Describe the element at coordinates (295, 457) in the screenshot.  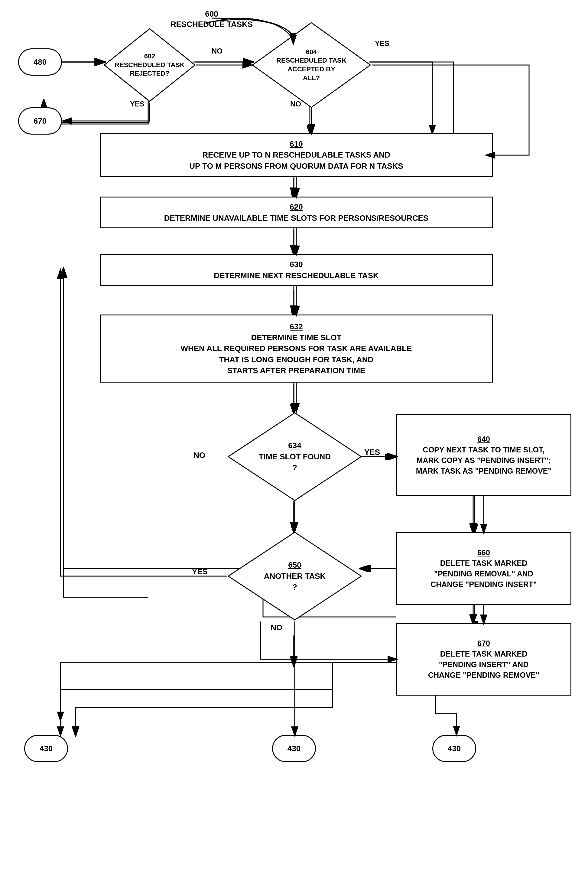
I see `node-634: 634 TIME SLOT FOUND ?` at that location.